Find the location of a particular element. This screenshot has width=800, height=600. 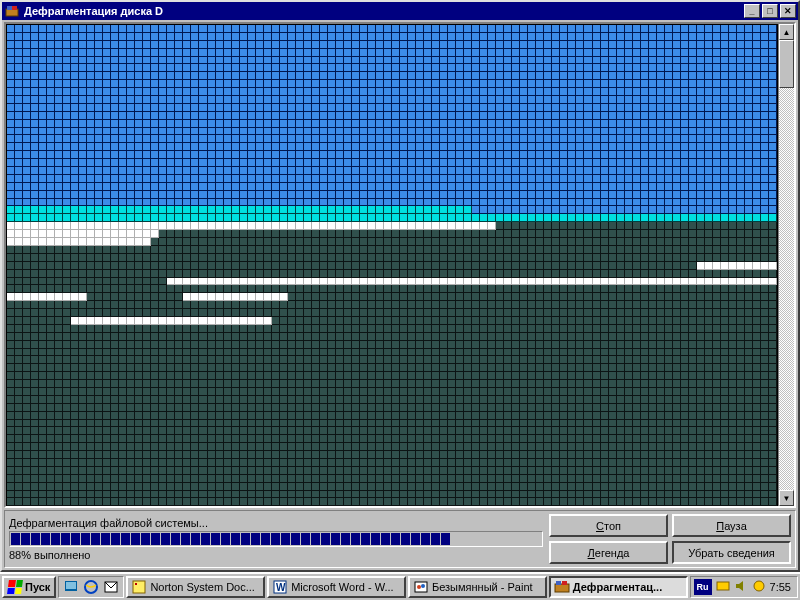

close-button: ✕ is located at coordinates (788, 11).